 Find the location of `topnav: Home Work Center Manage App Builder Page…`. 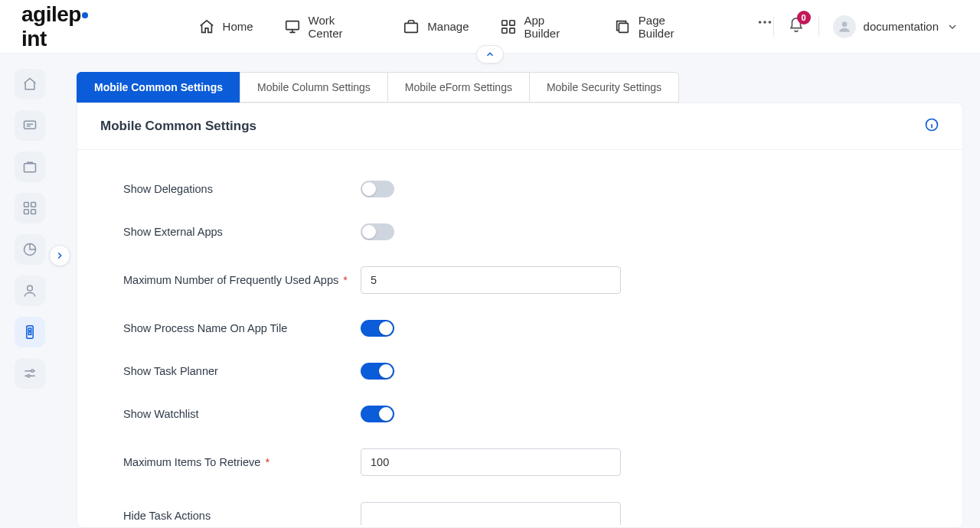

topnav: Home Work Center Manage App Builder Page… is located at coordinates (485, 27).